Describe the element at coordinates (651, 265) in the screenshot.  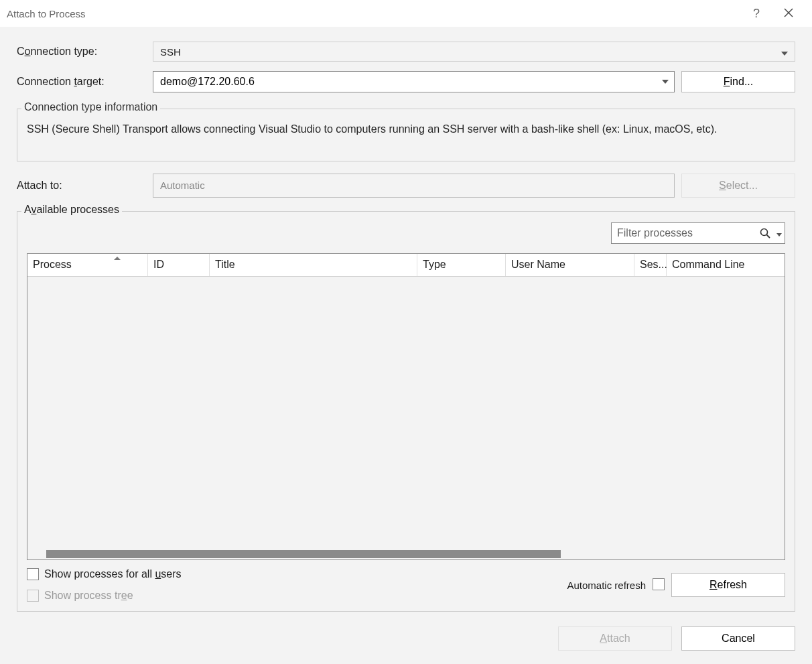
I see `column-session: Ses...` at that location.